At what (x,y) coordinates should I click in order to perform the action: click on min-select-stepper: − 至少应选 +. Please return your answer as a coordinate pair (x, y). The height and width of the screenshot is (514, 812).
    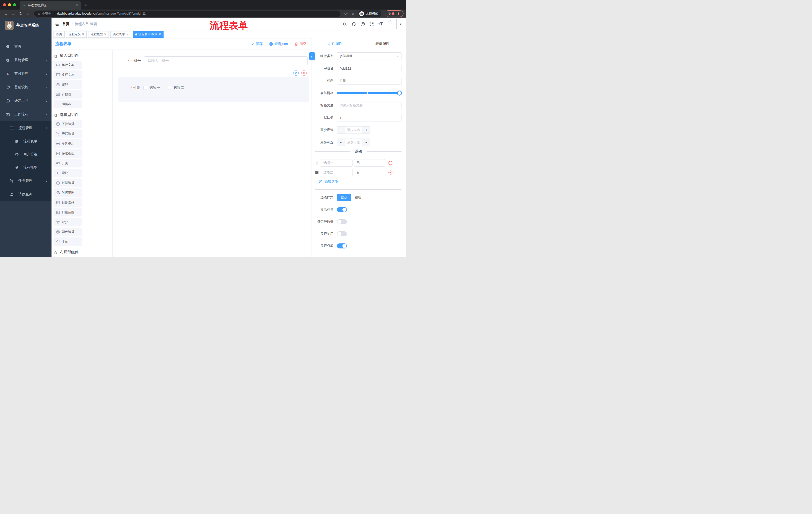
    Looking at the image, I should click on (353, 130).